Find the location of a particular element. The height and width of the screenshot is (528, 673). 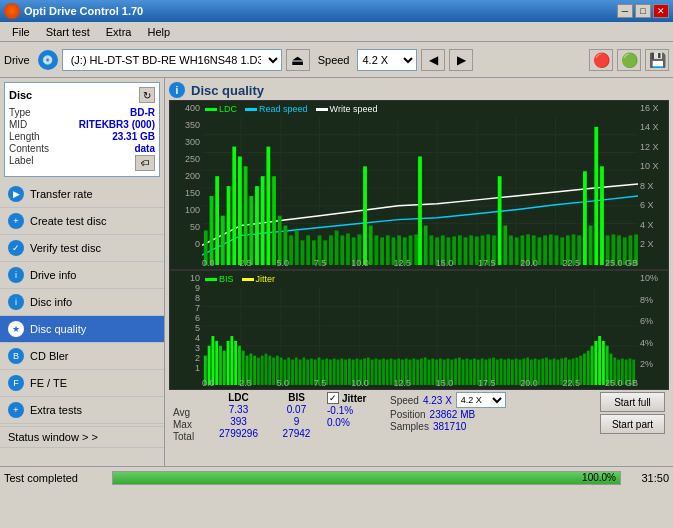

top-chart-x-labels: 0.0 2.5 5.0 7.5 10.0 12.5 15.0 17.5 20.0… is located at coordinates (420, 263).